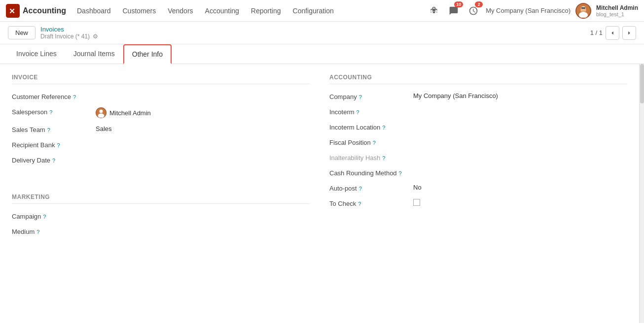  What do you see at coordinates (417, 187) in the screenshot?
I see `field-value-auto-post: No` at bounding box center [417, 187].